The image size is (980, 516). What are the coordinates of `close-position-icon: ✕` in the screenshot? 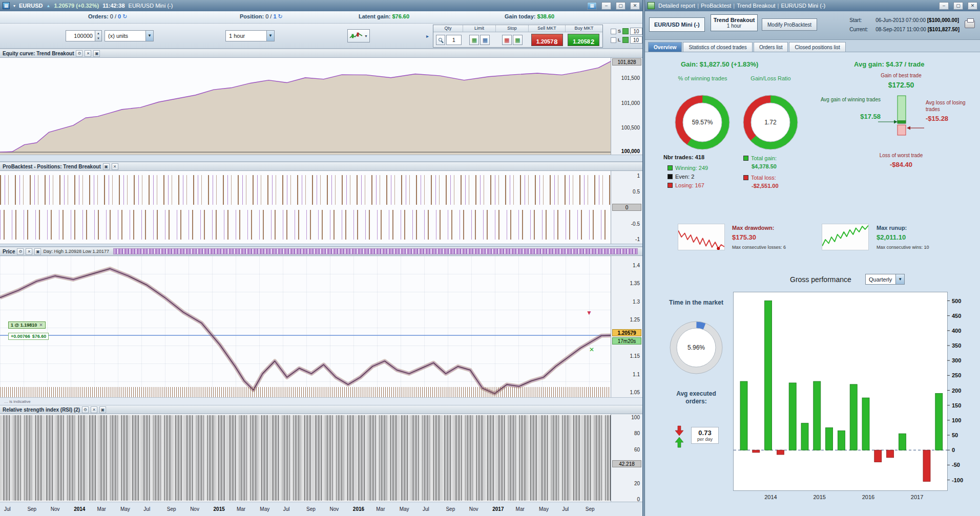 It's located at (41, 325).